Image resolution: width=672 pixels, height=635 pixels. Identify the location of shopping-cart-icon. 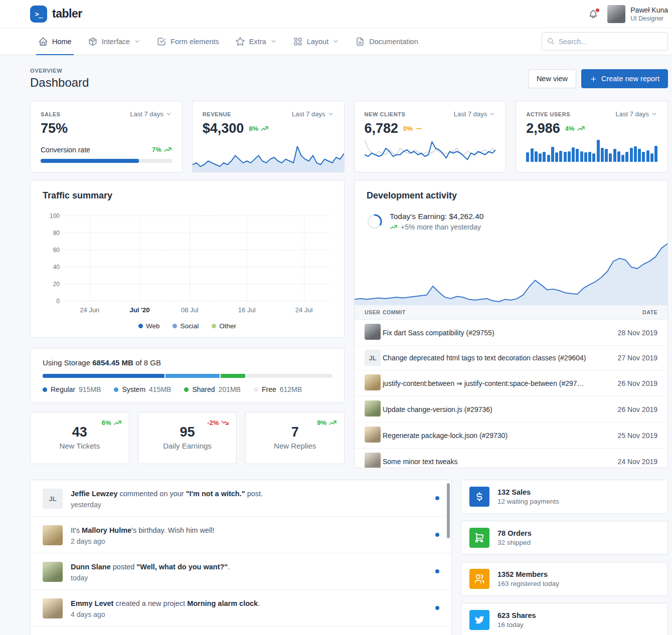
(479, 538).